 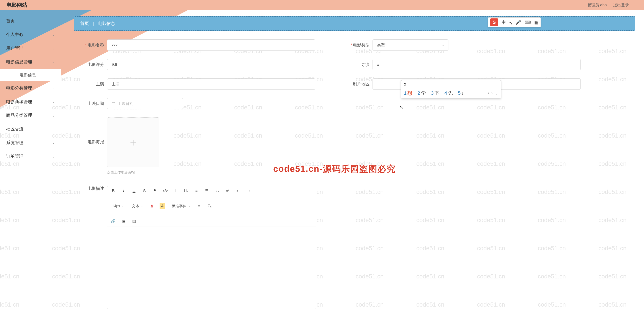 What do you see at coordinates (211, 64) in the screenshot?
I see `rating-input` at bounding box center [211, 64].